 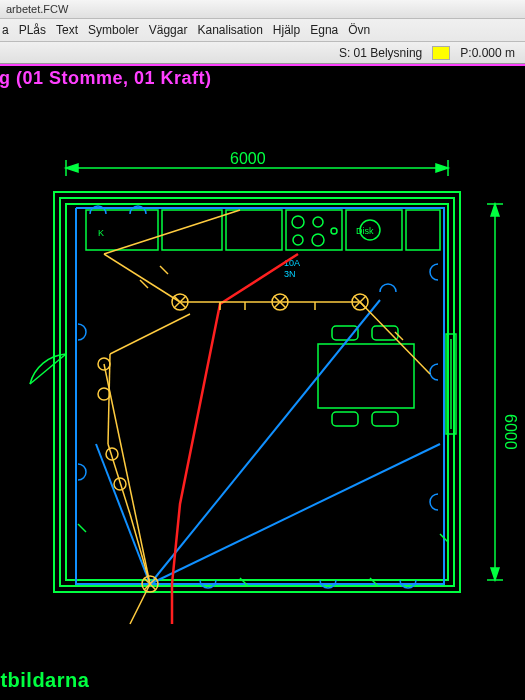 What do you see at coordinates (365, 231) in the screenshot?
I see `label-disk: Disk` at bounding box center [365, 231].